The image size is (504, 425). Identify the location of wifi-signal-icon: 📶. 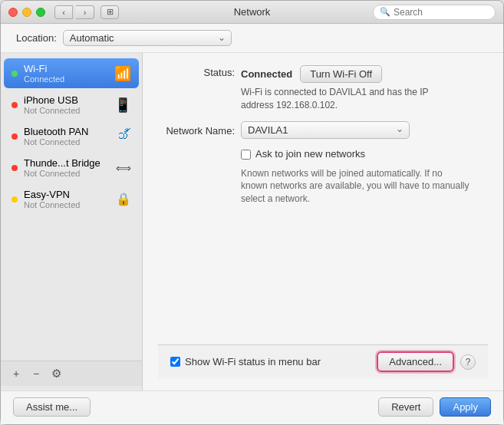
(123, 74).